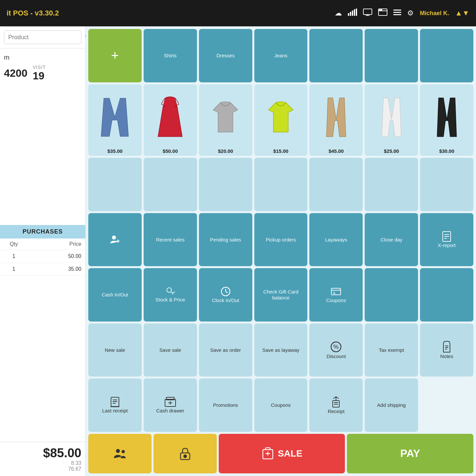 Image resolution: width=476 pixels, height=476 pixels. I want to click on total-amount: $85.00, so click(43, 453).